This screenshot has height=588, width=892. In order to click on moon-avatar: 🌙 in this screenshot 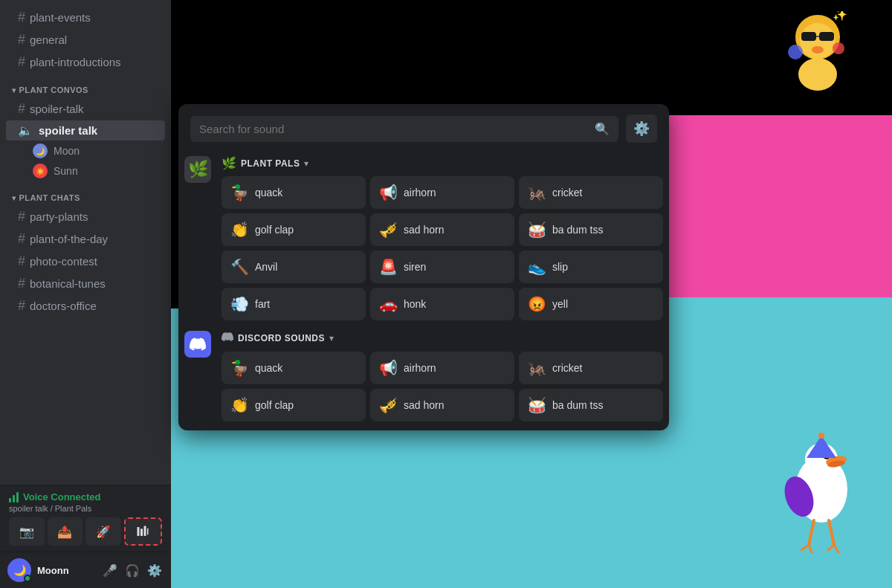, I will do `click(40, 151)`.